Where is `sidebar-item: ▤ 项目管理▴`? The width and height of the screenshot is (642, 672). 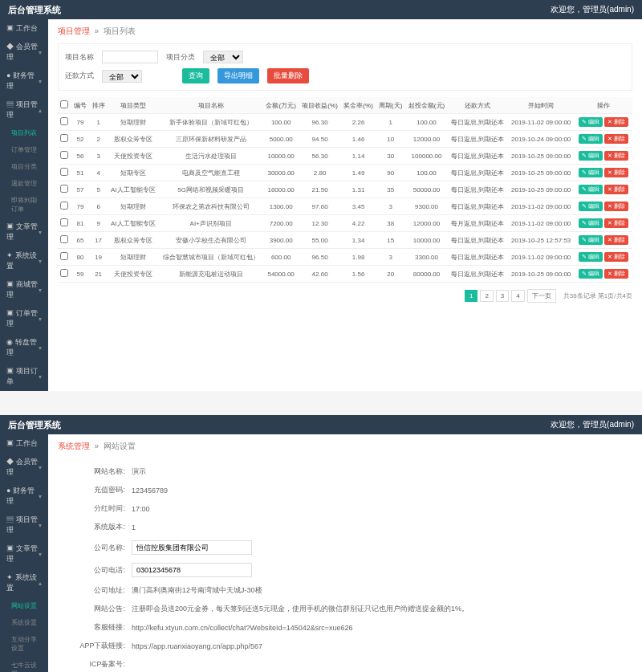 sidebar-item: ▤ 项目管理▴ is located at coordinates (24, 110).